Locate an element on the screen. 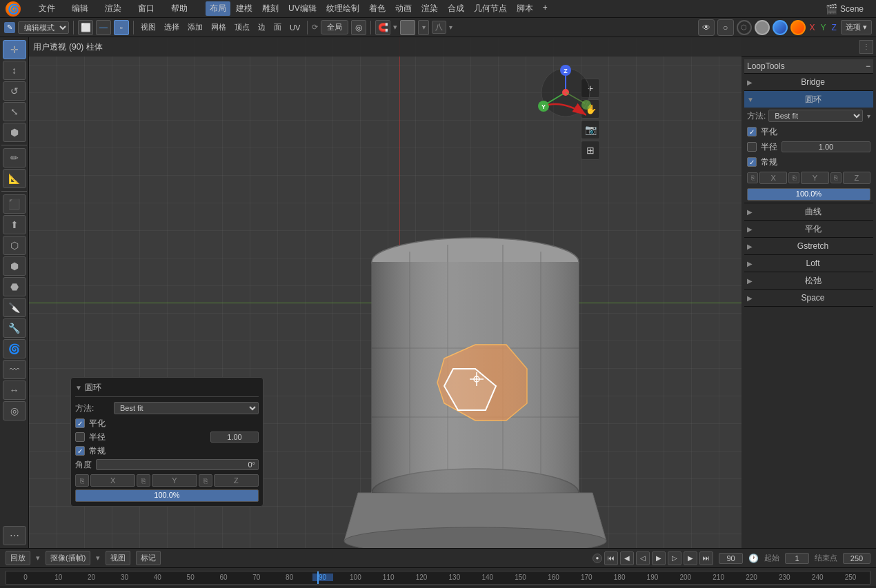  sidebar-cursor: ✛ is located at coordinates (14, 50).